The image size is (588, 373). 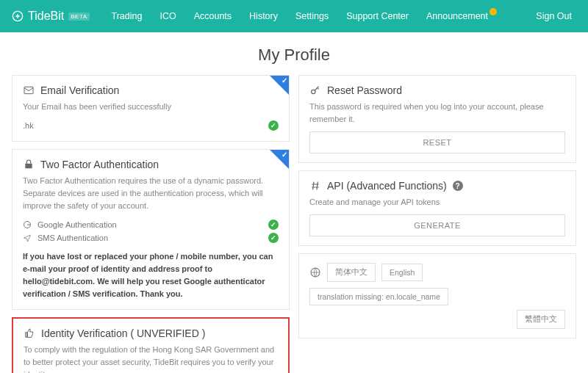 I want to click on lang-traditional-chinese: 繁體中文, so click(x=541, y=319).